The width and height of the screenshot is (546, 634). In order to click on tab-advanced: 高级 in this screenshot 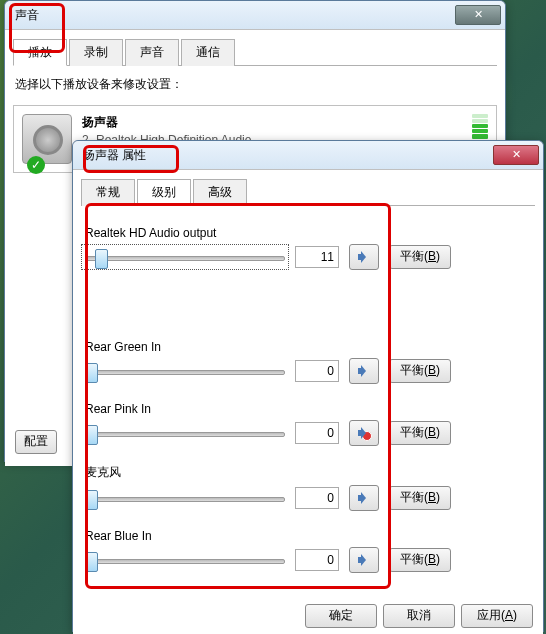, I will do `click(220, 192)`.